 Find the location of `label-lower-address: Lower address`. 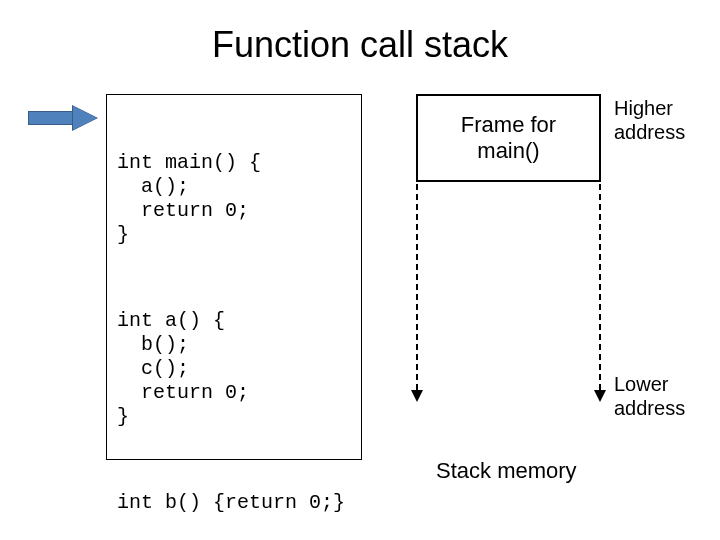

label-lower-address: Lower address is located at coordinates (659, 396).